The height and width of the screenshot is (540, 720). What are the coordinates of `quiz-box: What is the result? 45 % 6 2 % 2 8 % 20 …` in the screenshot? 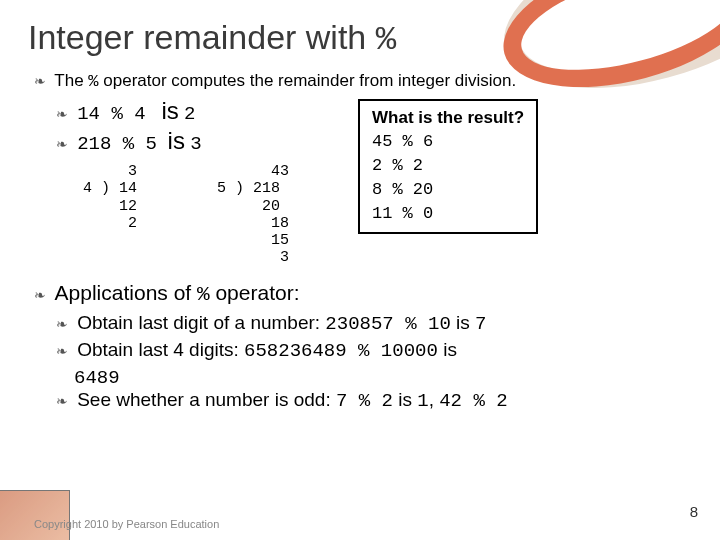 It's located at (448, 166).